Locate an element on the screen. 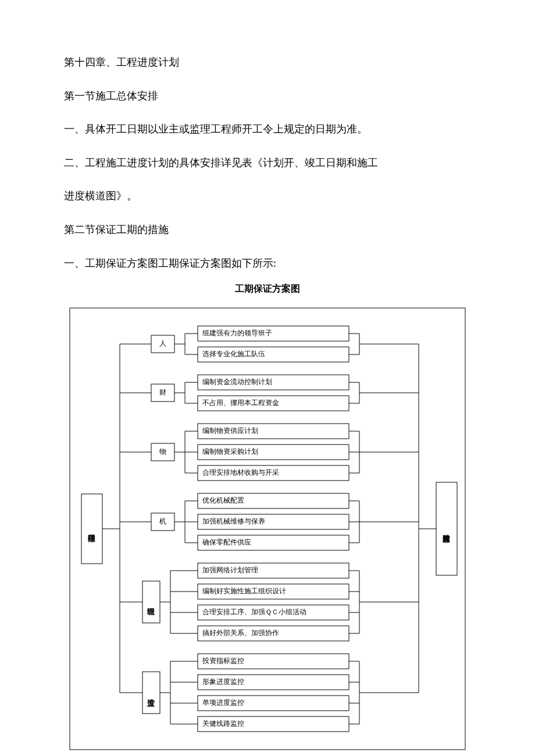  heading-section-2: 第二节保证工期的措施 is located at coordinates (268, 230).